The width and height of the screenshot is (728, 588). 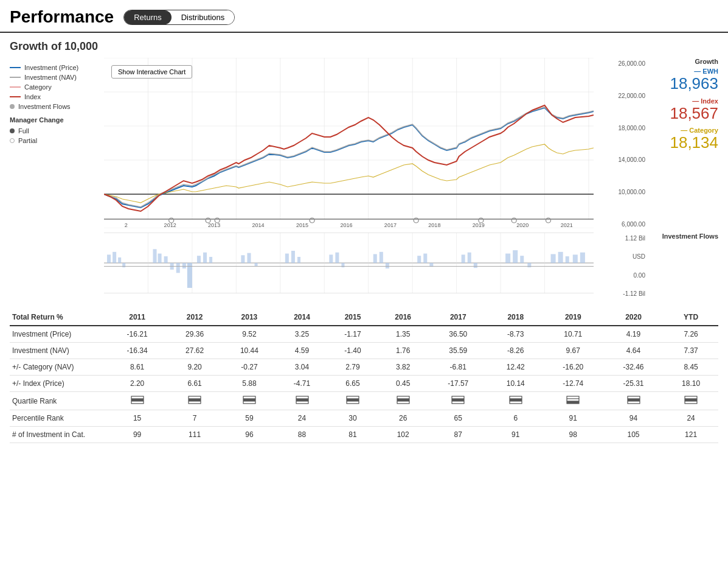 What do you see at coordinates (57, 131) in the screenshot?
I see `legend-full: Full` at bounding box center [57, 131].